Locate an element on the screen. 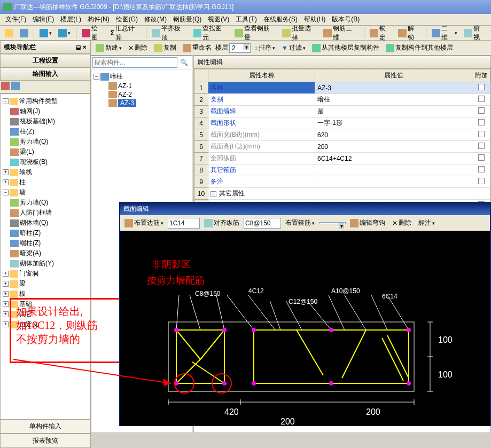 This screenshot has height=448, width=491. tree-wall-g: 墙 is located at coordinates (22, 192).